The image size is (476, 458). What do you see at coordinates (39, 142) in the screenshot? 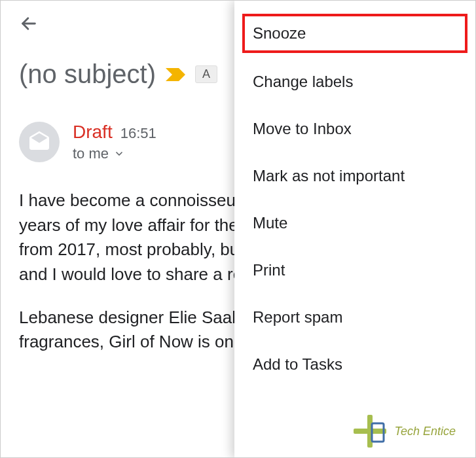
I see `avatar` at bounding box center [39, 142].